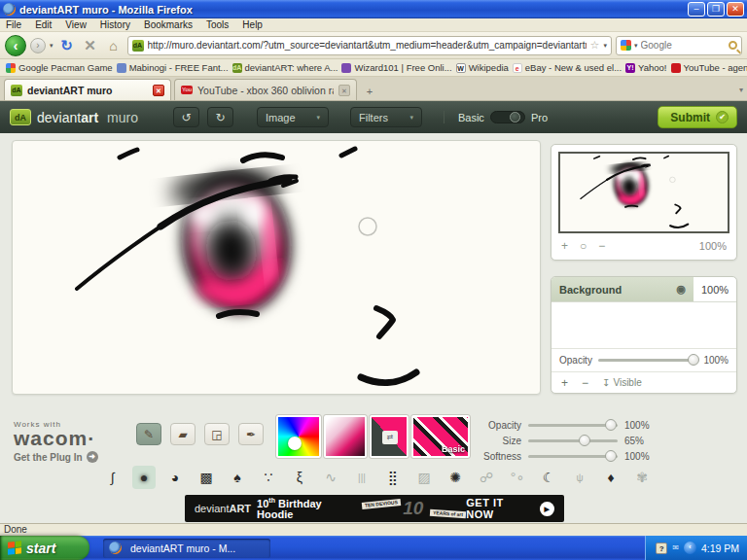  I want to click on tab-youtube: You YouTube - xbox 360 oblivion rare arm…, so click(266, 89).